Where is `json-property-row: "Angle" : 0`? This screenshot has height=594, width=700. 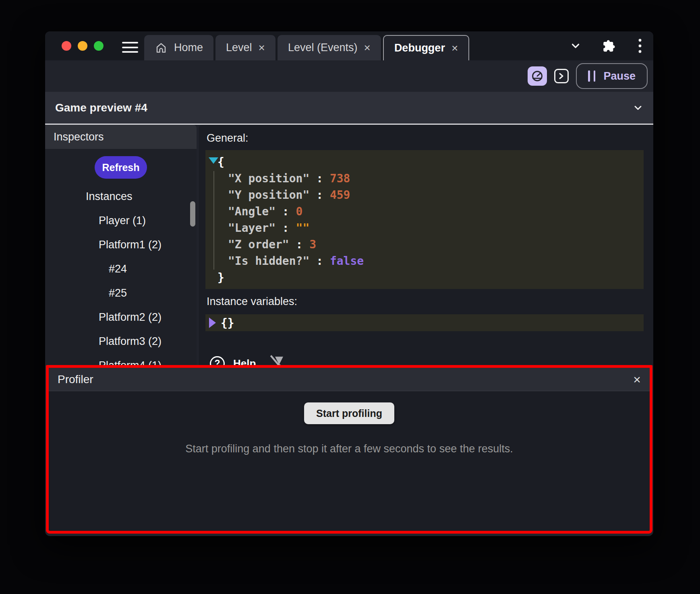
json-property-row: "Angle" : 0 is located at coordinates (425, 212).